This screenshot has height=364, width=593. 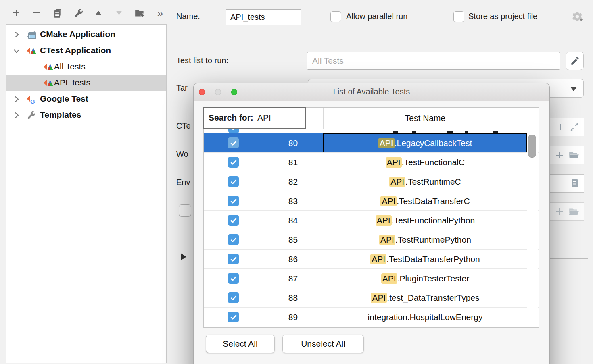 What do you see at coordinates (185, 210) in the screenshot?
I see `hidden-option-checkbox` at bounding box center [185, 210].